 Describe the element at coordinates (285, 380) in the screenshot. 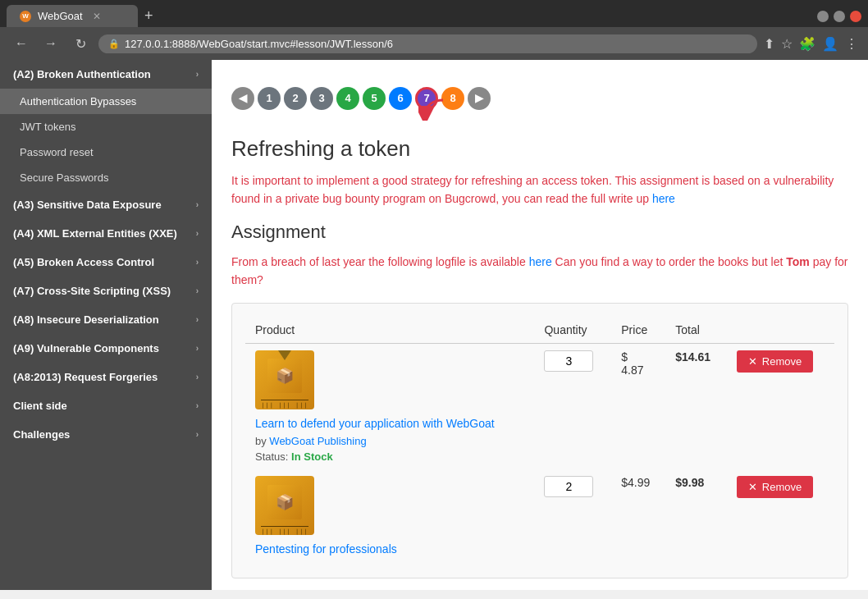

I see `product-image-1: 📦 ||| ||| |||` at that location.